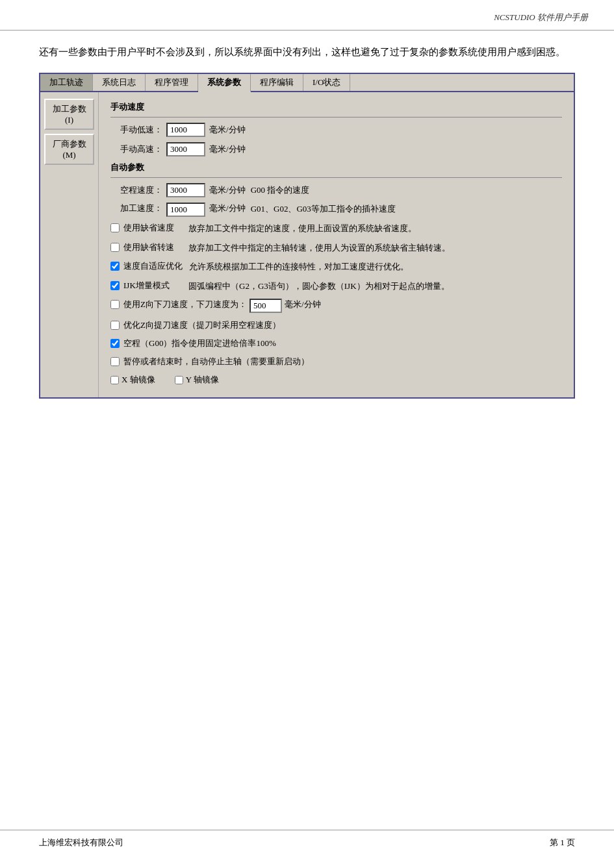 The width and height of the screenshot is (614, 868). What do you see at coordinates (337, 190) in the screenshot?
I see `rapid-speed-row: 空程速度： 毫米/分钟 G00 指令的速度` at bounding box center [337, 190].